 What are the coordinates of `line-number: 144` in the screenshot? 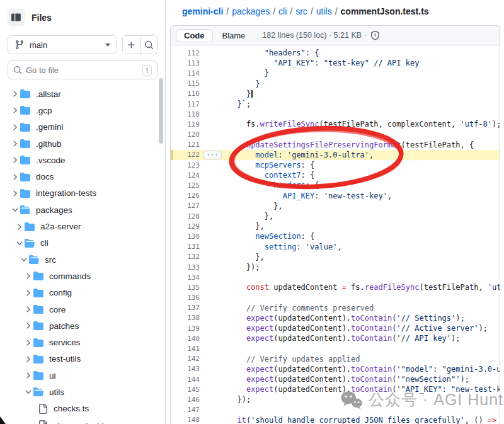 It's located at (190, 379).